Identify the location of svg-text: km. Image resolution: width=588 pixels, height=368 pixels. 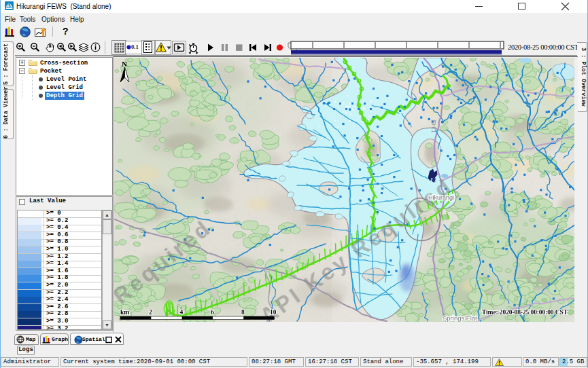
(125, 312).